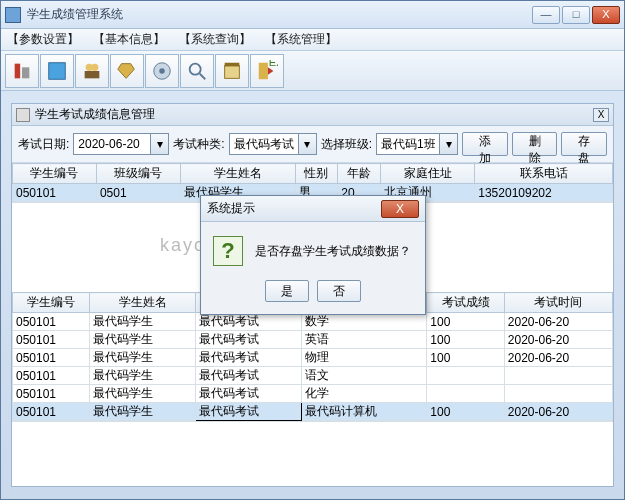  I want to click on grid2-row: 050101最代码学生最代码考试化学, so click(313, 394).